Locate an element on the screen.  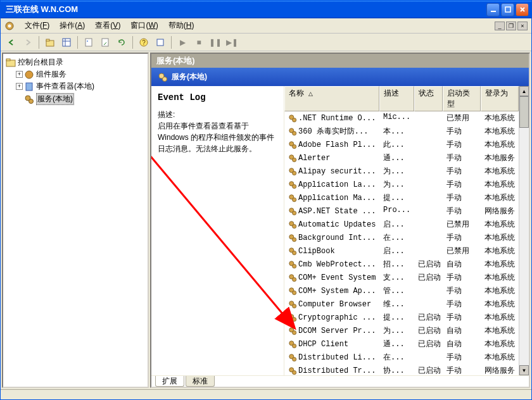
scroll-thumb is located at coordinates (524, 112).